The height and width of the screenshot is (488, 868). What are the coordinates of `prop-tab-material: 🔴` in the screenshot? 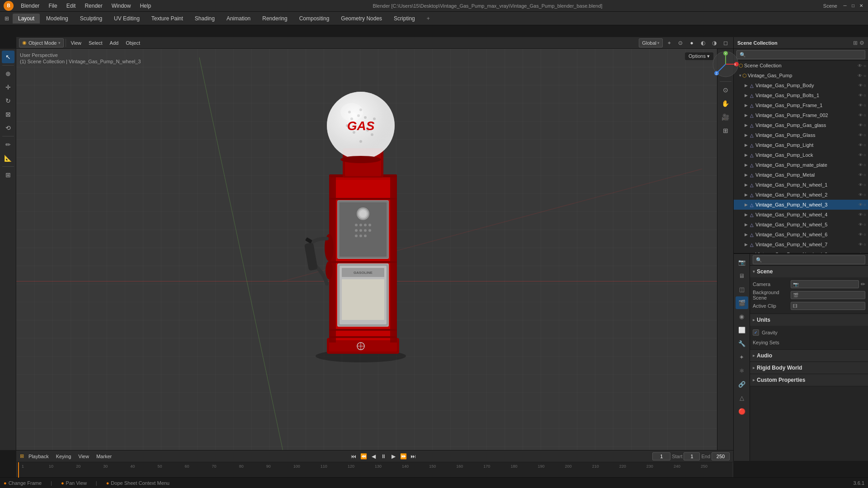 It's located at (742, 411).